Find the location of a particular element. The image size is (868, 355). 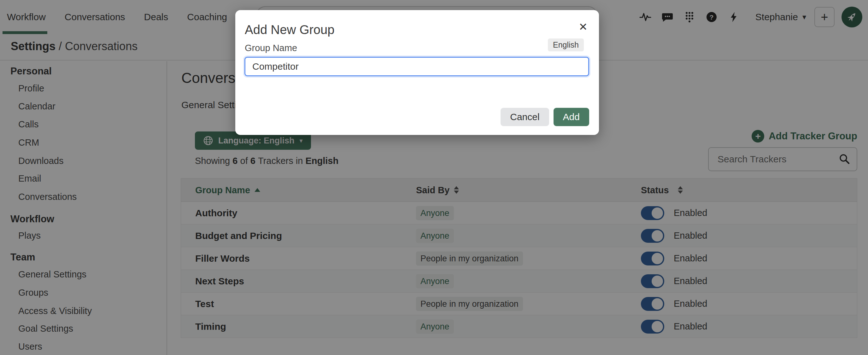

add-button: Add is located at coordinates (571, 117).